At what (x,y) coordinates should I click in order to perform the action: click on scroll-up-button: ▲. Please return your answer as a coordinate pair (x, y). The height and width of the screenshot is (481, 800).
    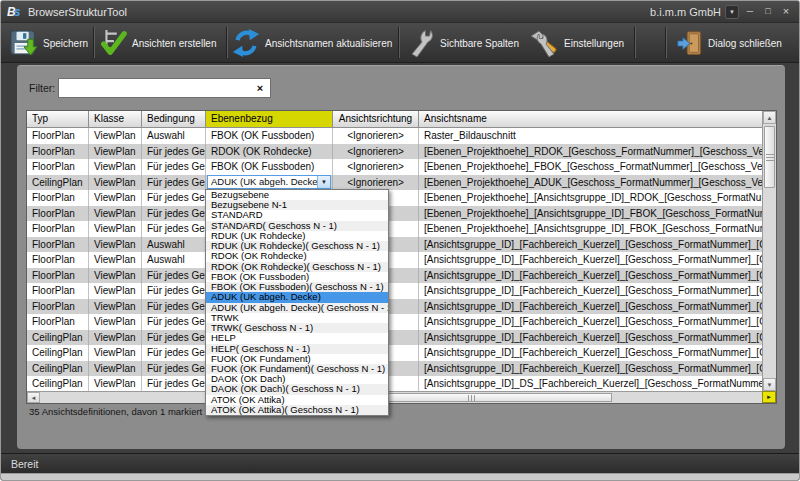
    Looking at the image, I should click on (770, 118).